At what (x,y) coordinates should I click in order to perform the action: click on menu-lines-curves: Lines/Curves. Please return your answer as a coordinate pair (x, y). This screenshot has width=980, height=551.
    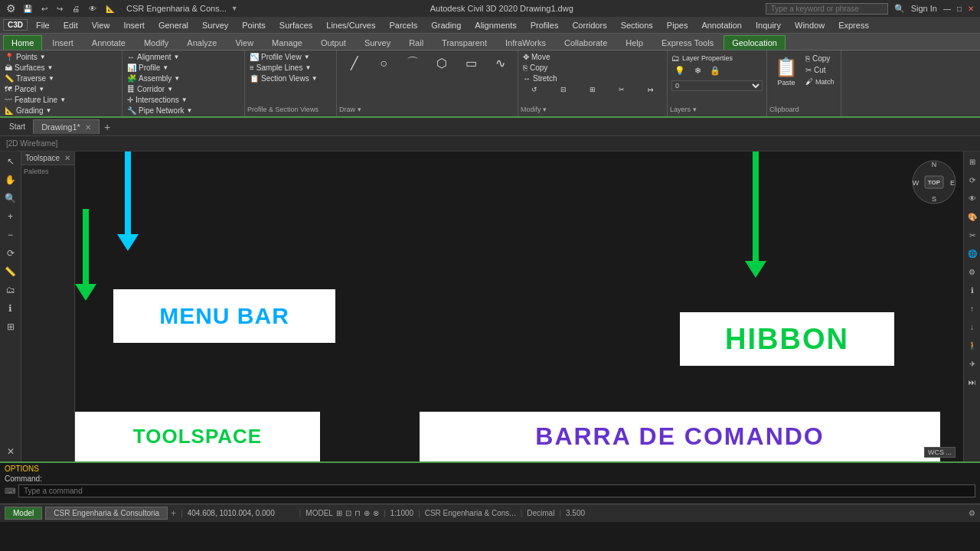
    Looking at the image, I should click on (351, 25).